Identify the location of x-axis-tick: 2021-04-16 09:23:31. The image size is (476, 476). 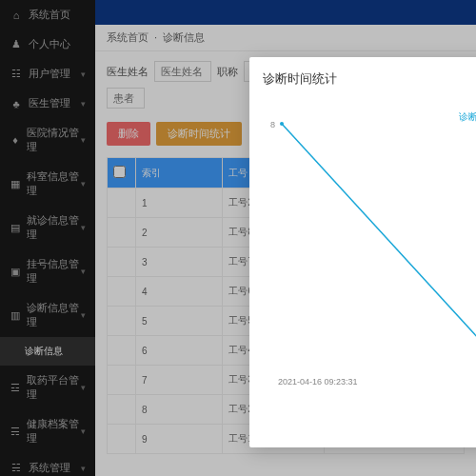
(318, 382).